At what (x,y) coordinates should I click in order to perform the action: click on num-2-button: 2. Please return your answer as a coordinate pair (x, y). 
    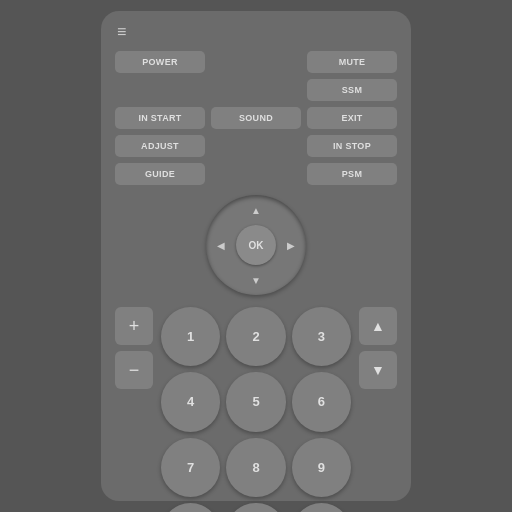
    Looking at the image, I should click on (256, 336).